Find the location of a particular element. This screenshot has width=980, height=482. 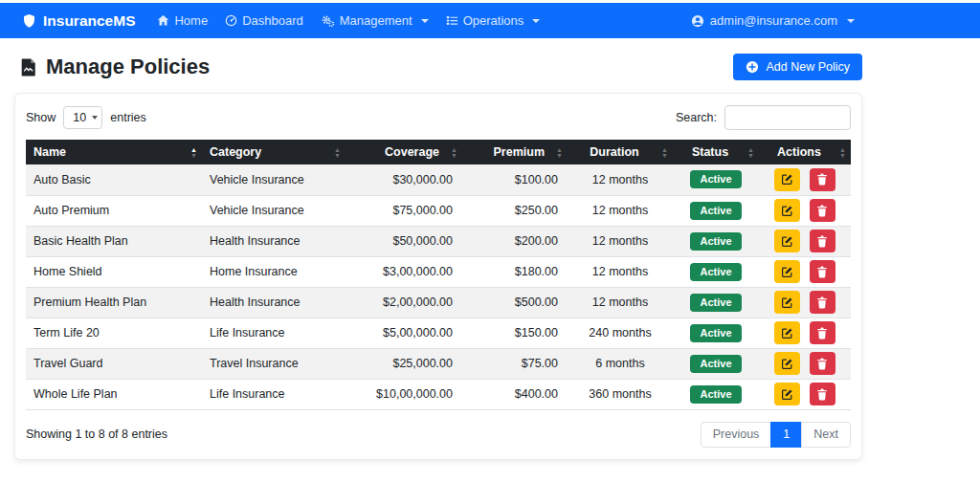

nav-item-management: Management is located at coordinates (375, 21).